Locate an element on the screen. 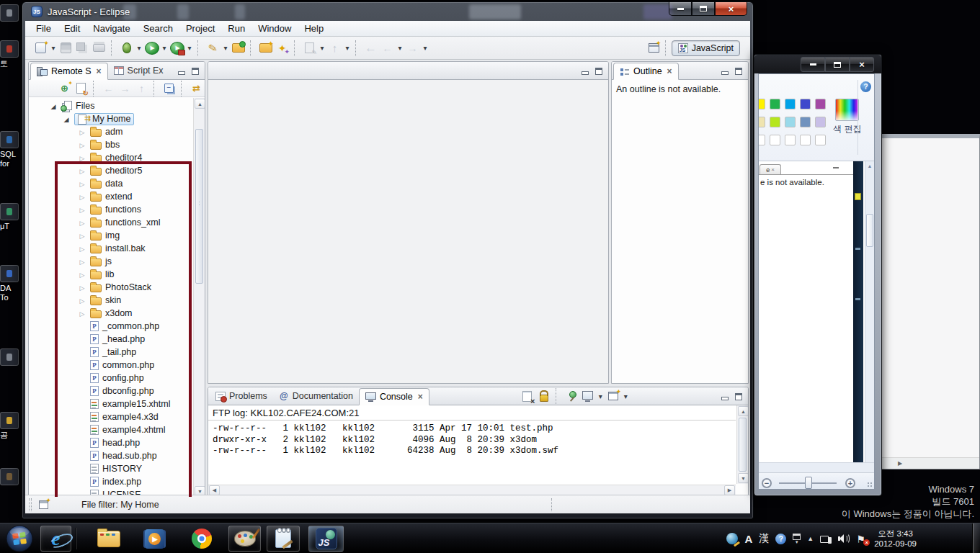 The width and height of the screenshot is (980, 553). ime-toolbar-icon: ▼ is located at coordinates (797, 539).